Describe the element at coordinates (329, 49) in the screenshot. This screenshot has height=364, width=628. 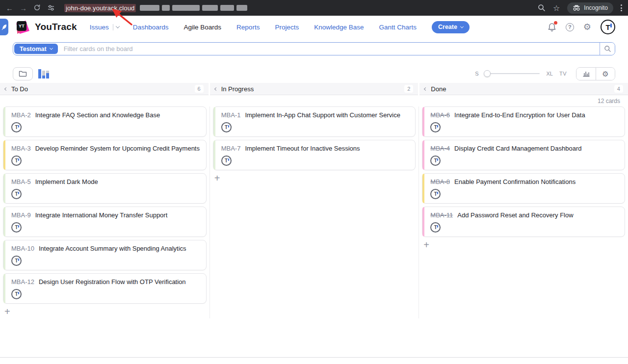
I see `filter-cards-input` at that location.